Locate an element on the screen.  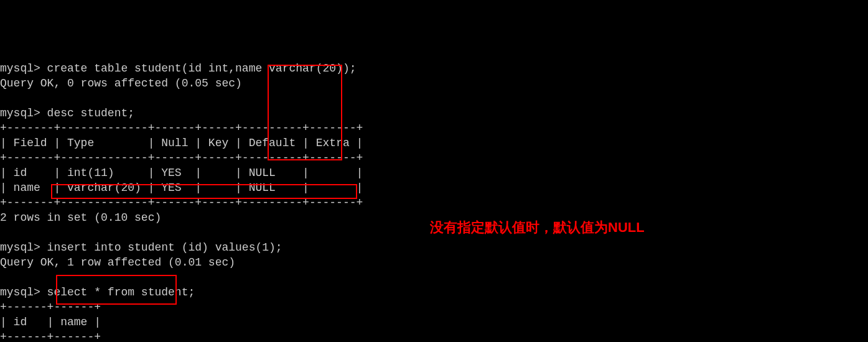
terminal-line: Query OK, 1 row affected (0.01 sec) is located at coordinates (434, 262).